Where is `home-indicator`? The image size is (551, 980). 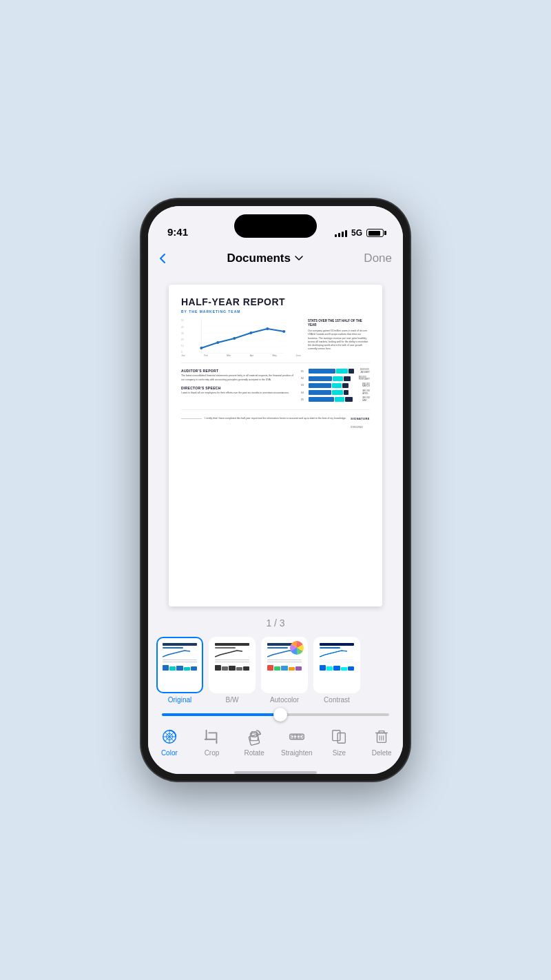
home-indicator is located at coordinates (276, 772).